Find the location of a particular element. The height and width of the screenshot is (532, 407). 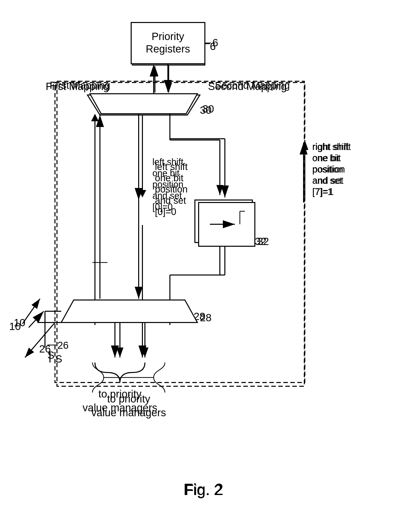

label-s: S is located at coordinates (51, 355).